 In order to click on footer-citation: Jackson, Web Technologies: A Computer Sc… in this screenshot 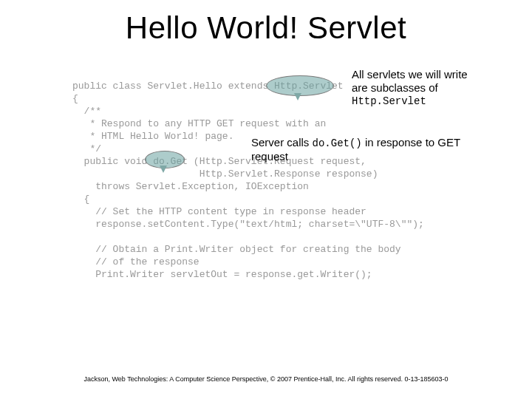, I will do `click(266, 379)`.